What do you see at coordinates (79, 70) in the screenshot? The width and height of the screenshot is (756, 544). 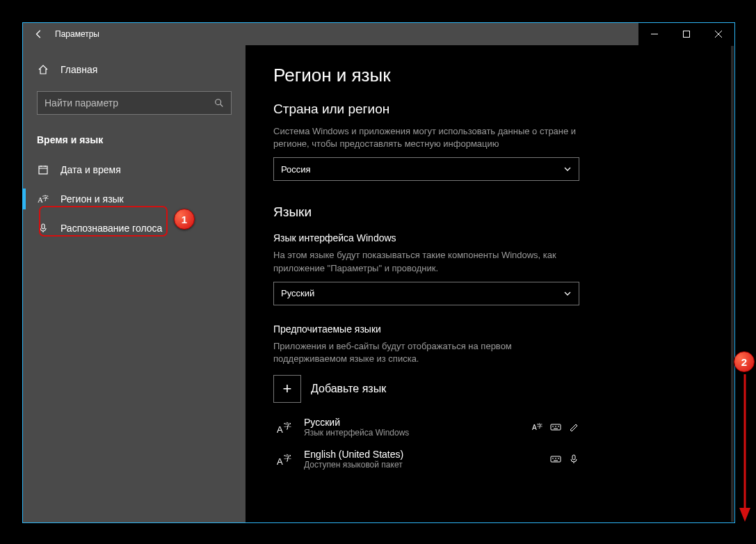 I see `home-label: Главная` at bounding box center [79, 70].